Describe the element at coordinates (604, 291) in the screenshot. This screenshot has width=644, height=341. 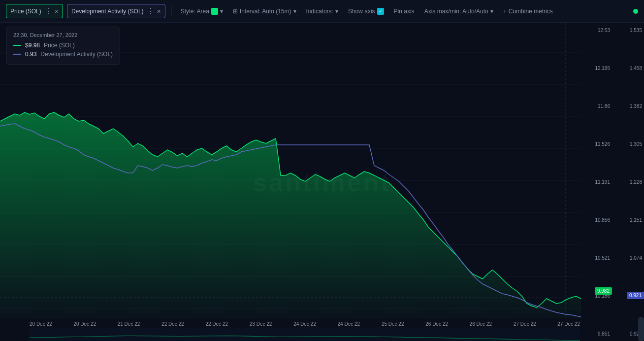
I see `current-price-label: 9.982` at that location.